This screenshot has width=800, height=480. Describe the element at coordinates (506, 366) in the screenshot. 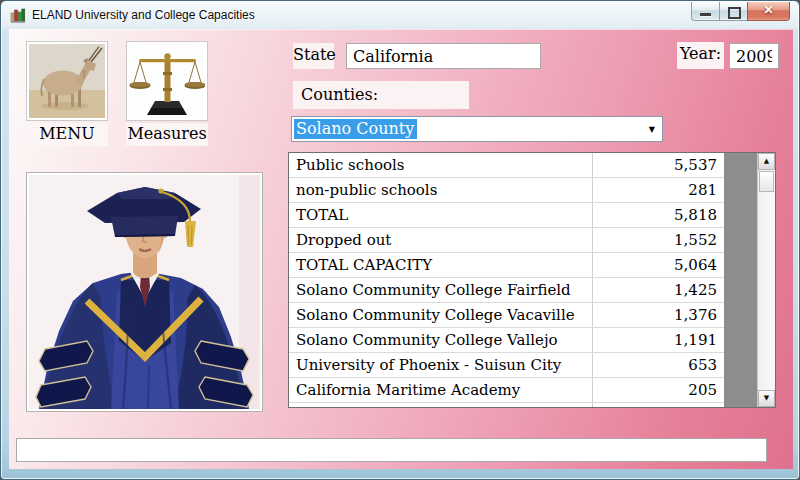

I see `table-row: University of Phoenix - Suisun City 653` at that location.